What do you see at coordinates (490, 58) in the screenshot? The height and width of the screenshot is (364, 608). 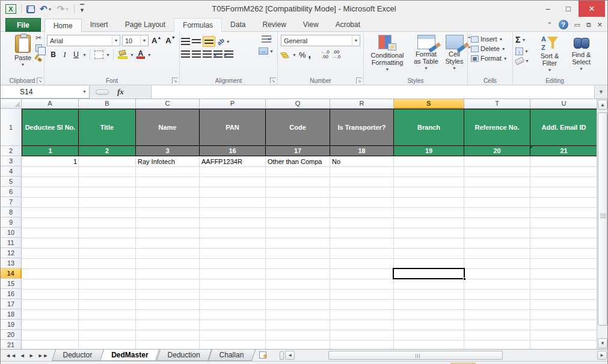 I see `format-cells-button: ▦ Format ▼` at bounding box center [490, 58].